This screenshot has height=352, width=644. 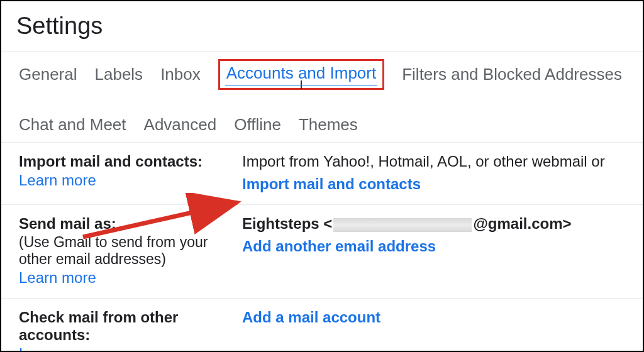 What do you see at coordinates (258, 124) in the screenshot?
I see `tab-offline: Offline` at bounding box center [258, 124].